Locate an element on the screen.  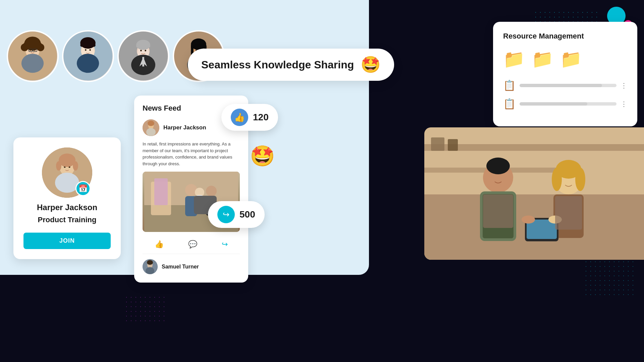
post-actions-row: 👍 💬 ↪ is located at coordinates (191, 245).